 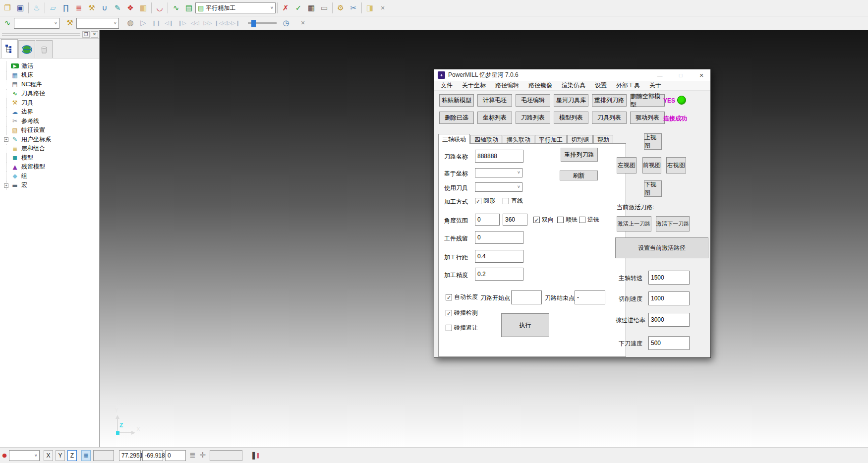 I want to click on delete-all-button: ♨, so click(x=37, y=8).